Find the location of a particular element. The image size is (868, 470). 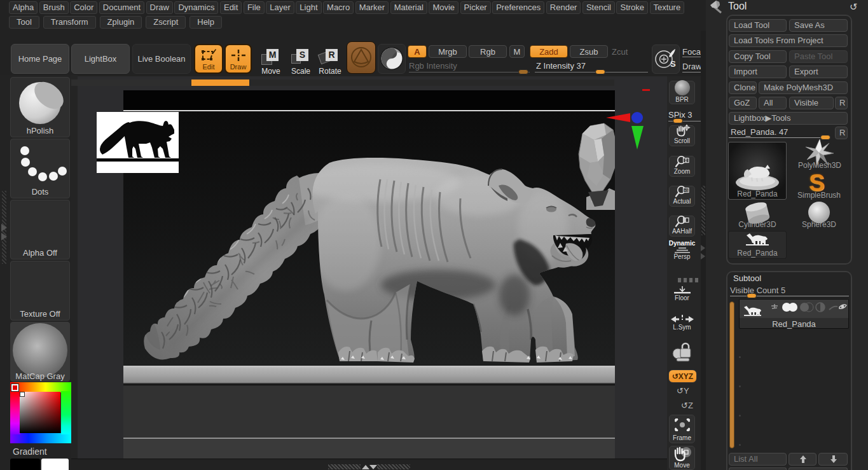

svg-text: S is located at coordinates (673, 64).